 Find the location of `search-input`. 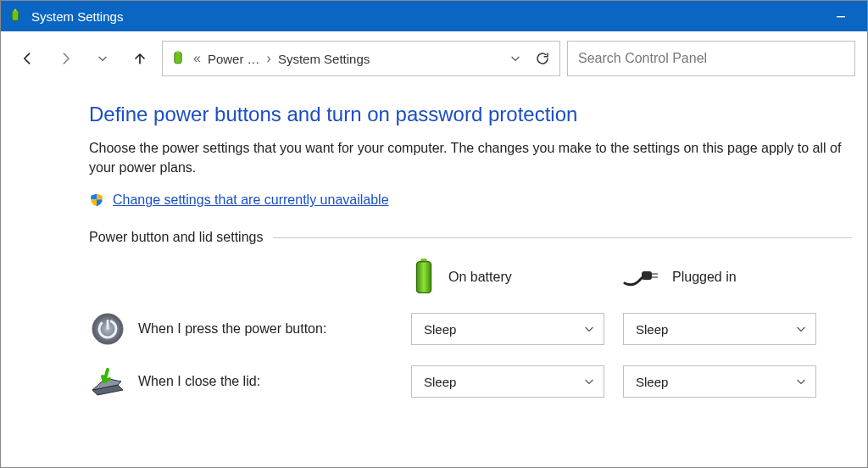

search-input is located at coordinates (711, 58).